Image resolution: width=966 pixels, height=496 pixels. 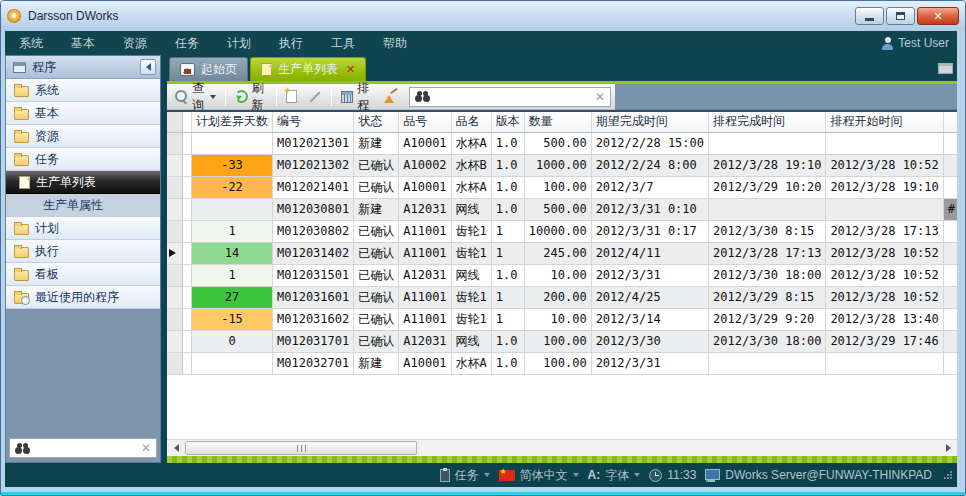 What do you see at coordinates (232, 122) in the screenshot?
I see `column-header-diff: 计划差异天数` at bounding box center [232, 122].